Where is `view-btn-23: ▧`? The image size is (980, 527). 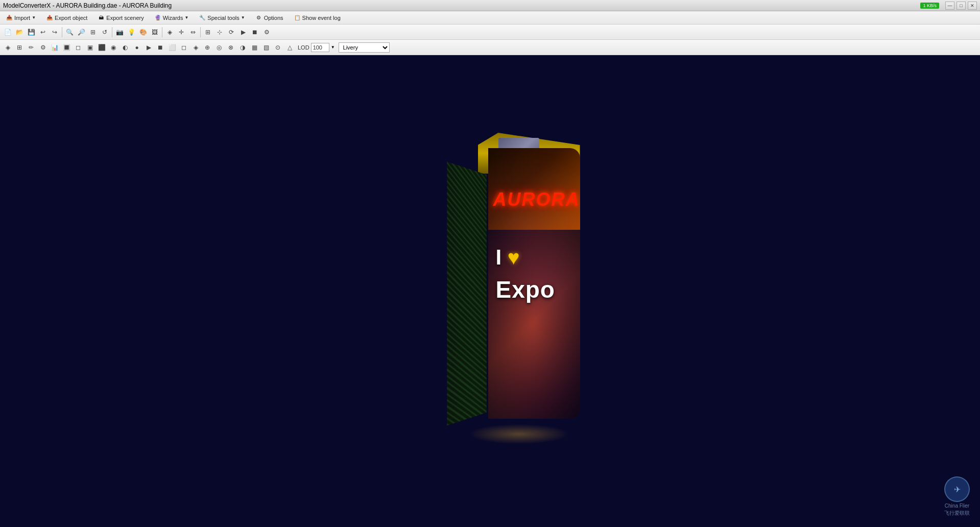 view-btn-23: ▧ is located at coordinates (266, 47).